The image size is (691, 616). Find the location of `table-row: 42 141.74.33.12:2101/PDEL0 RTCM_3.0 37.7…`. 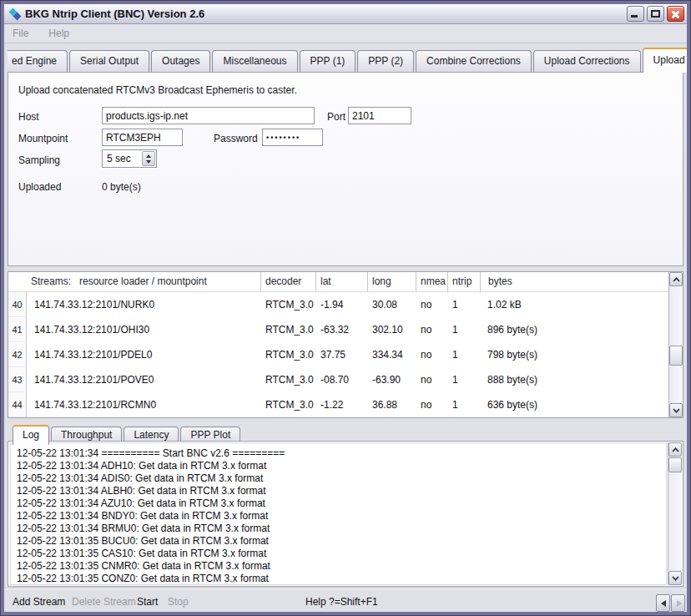

table-row: 42 141.74.33.12:2101/PDEL0 RTCM_3.0 37.7… is located at coordinates (339, 355).